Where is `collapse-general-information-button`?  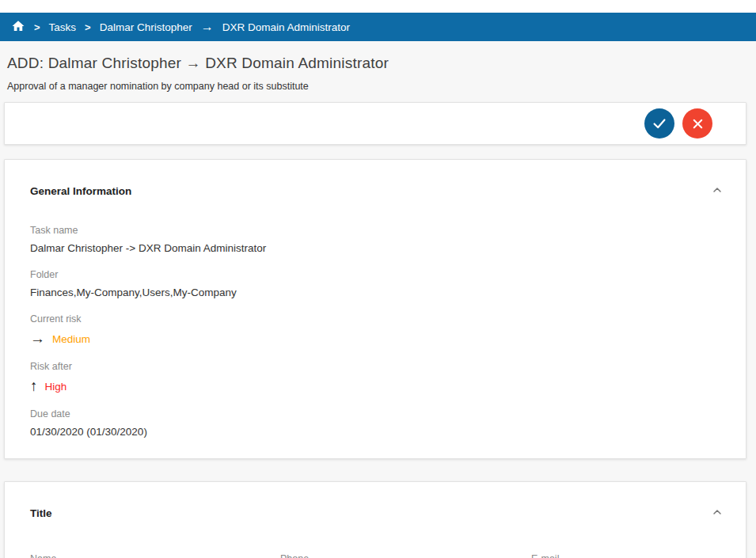
collapse-general-information-button is located at coordinates (717, 192).